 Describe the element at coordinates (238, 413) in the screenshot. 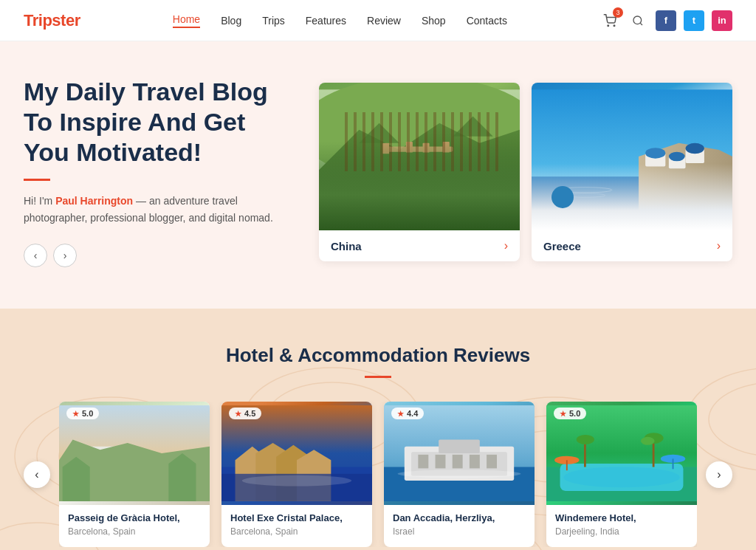

I see `star-icon-1: ★` at that location.